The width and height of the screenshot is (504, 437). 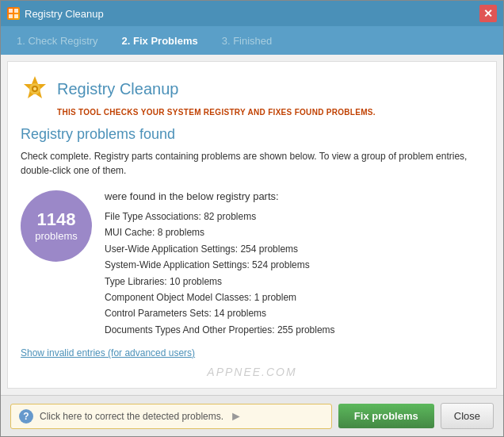 What do you see at coordinates (252, 372) in the screenshot?
I see `watermark: APPNEE.COM` at bounding box center [252, 372].